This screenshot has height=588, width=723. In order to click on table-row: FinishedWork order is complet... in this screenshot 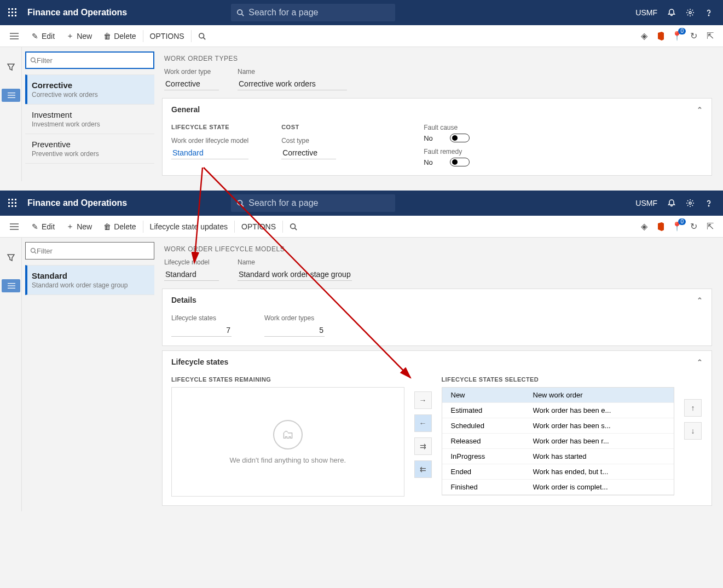, I will do `click(558, 487)`.